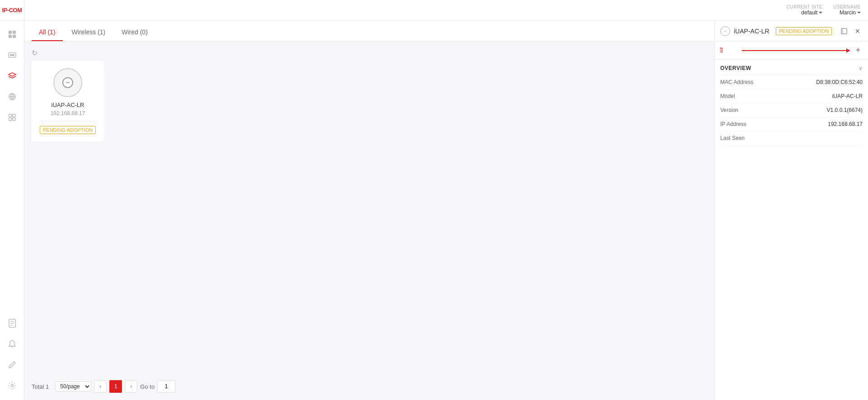 This screenshot has height=400, width=868. What do you see at coordinates (68, 105) in the screenshot?
I see `device-name: iUAP-AC-LR` at bounding box center [68, 105].